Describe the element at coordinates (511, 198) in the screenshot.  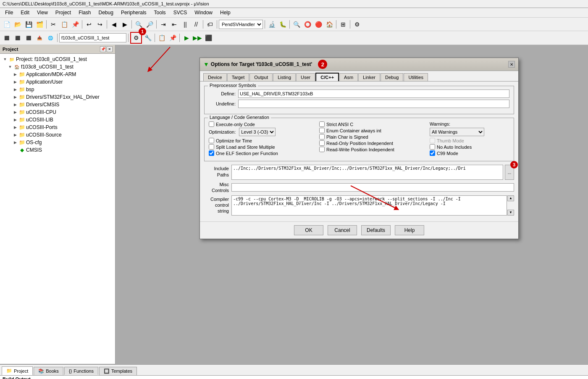
I see `compiler-scroll-up: ▲` at that location.